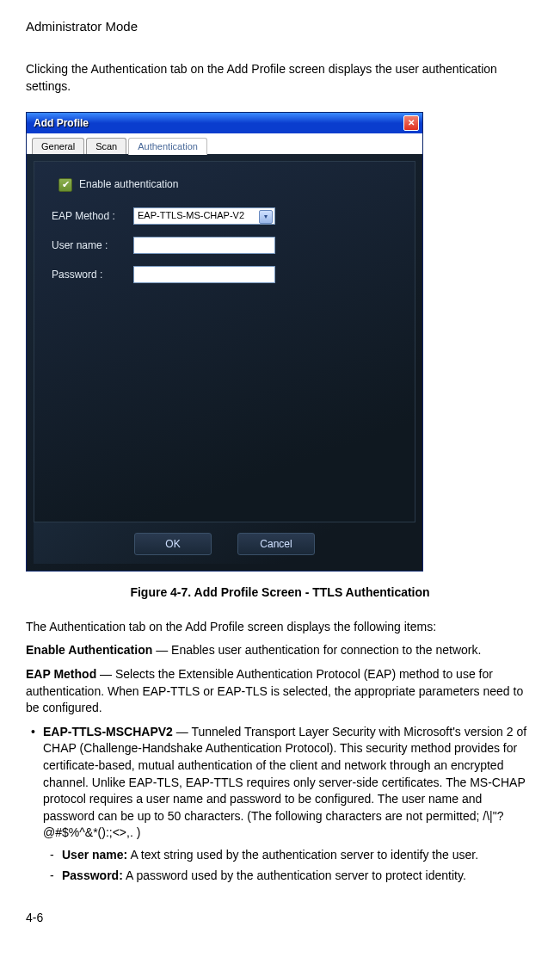 The image size is (560, 964). Describe the element at coordinates (225, 144) in the screenshot. I see `tab-strip: General Scan Authentication` at that location.